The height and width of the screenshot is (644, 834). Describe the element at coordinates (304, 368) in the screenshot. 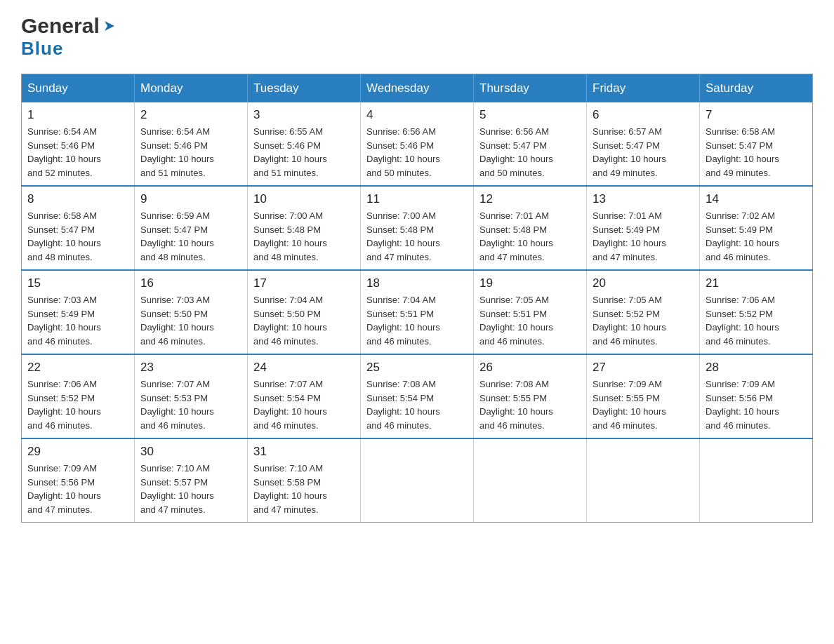

I see `day-number: 24` at that location.